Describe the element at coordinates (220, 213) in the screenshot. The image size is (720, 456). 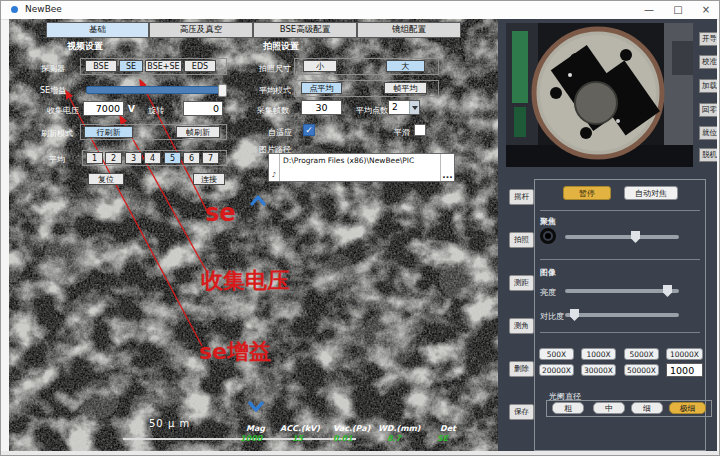
I see `annotation-se: se` at that location.